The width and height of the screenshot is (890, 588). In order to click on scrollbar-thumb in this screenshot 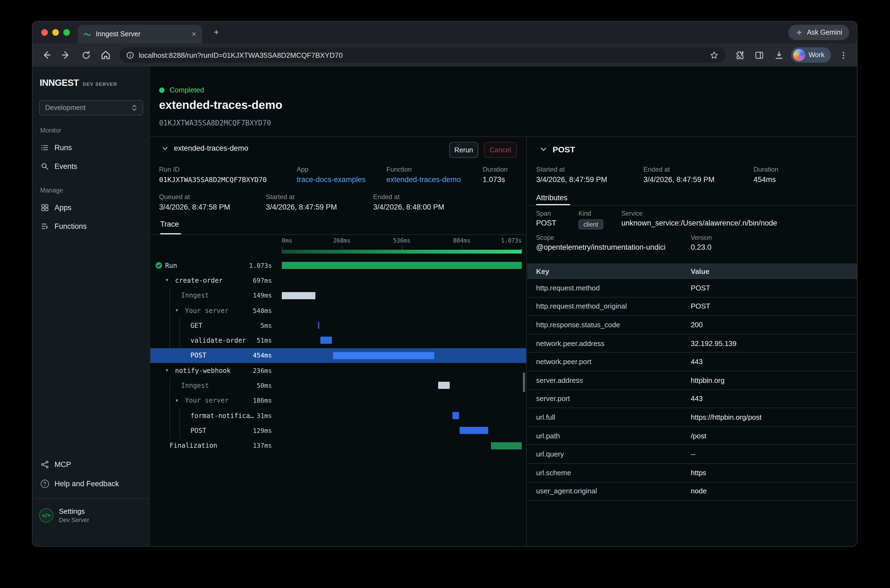, I will do `click(524, 382)`.